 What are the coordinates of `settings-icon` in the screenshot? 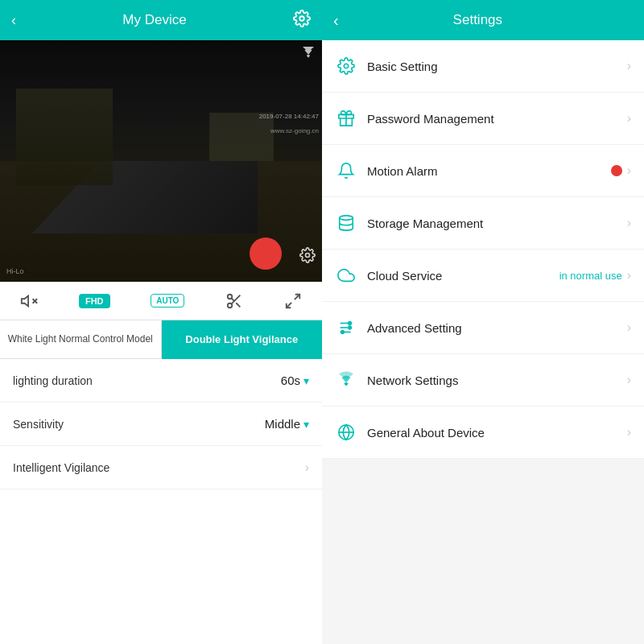 It's located at (302, 21).